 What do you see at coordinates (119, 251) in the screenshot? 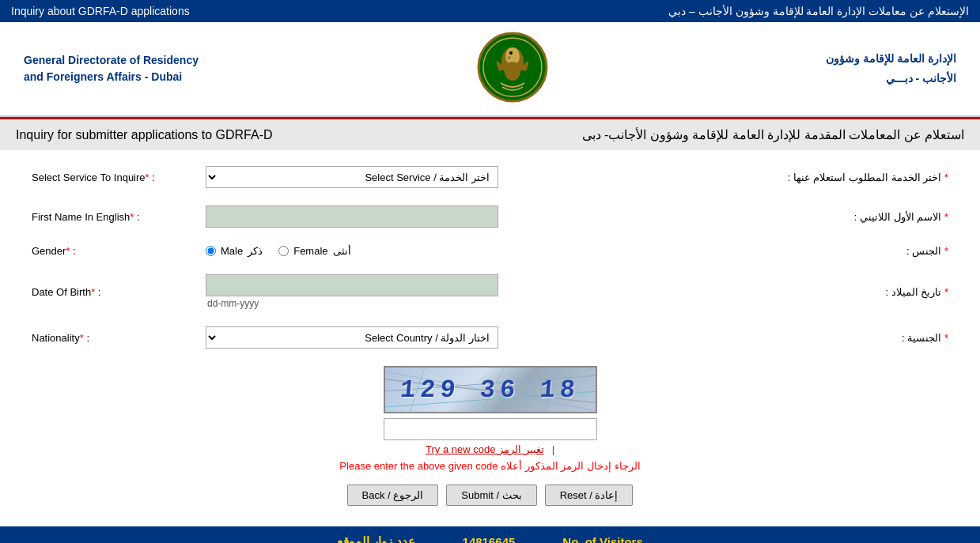
I see `gender-label: Gender* :` at bounding box center [119, 251].